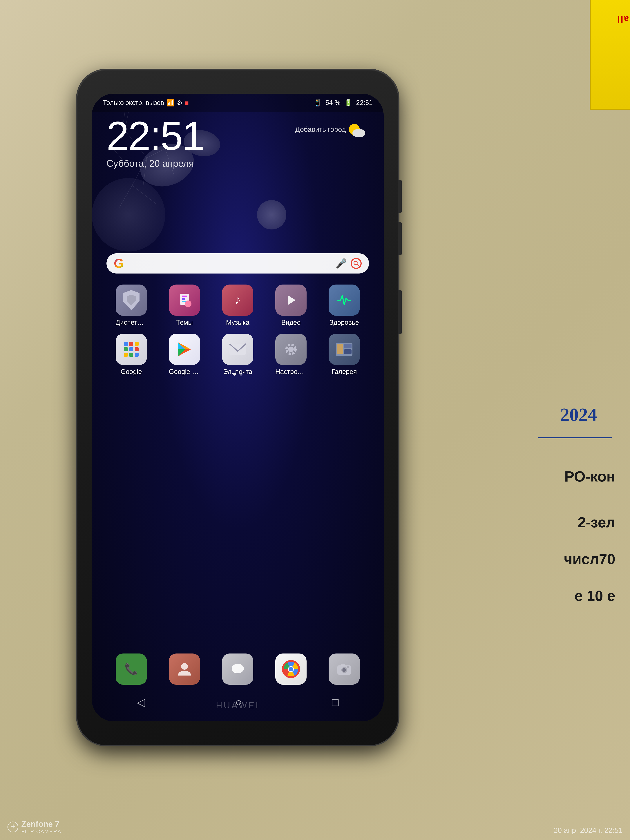 This screenshot has width=630, height=840. What do you see at coordinates (589, 559) in the screenshot?
I see `desk-note-line3: числ70` at bounding box center [589, 559].